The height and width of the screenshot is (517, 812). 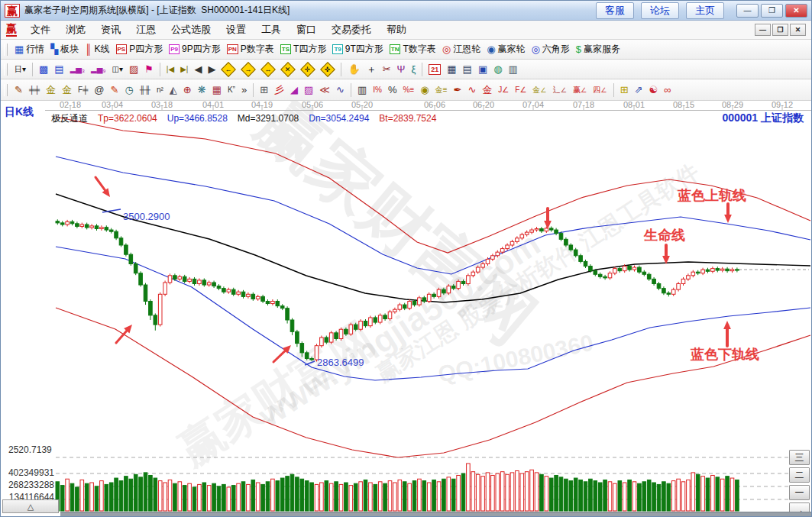 What do you see at coordinates (412, 49) in the screenshot?
I see `t-number-table-button: TNT数字表` at bounding box center [412, 49].